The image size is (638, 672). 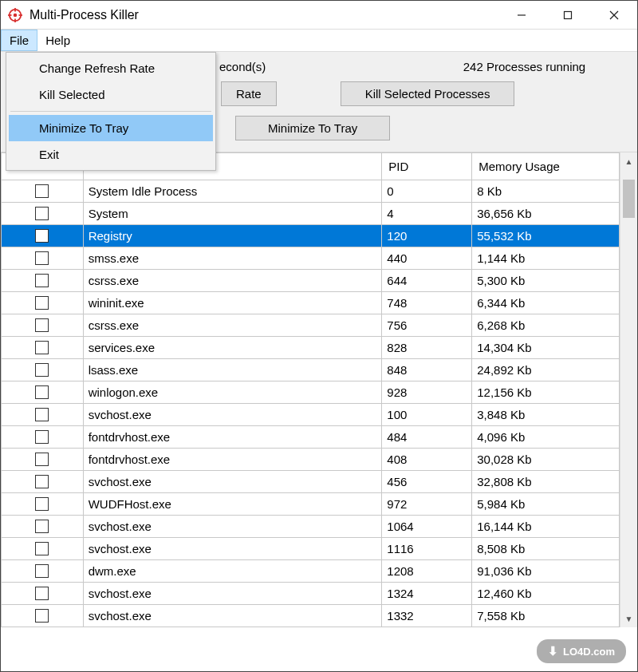 I want to click on memory-cell: 1,144 Kb, so click(x=545, y=259).